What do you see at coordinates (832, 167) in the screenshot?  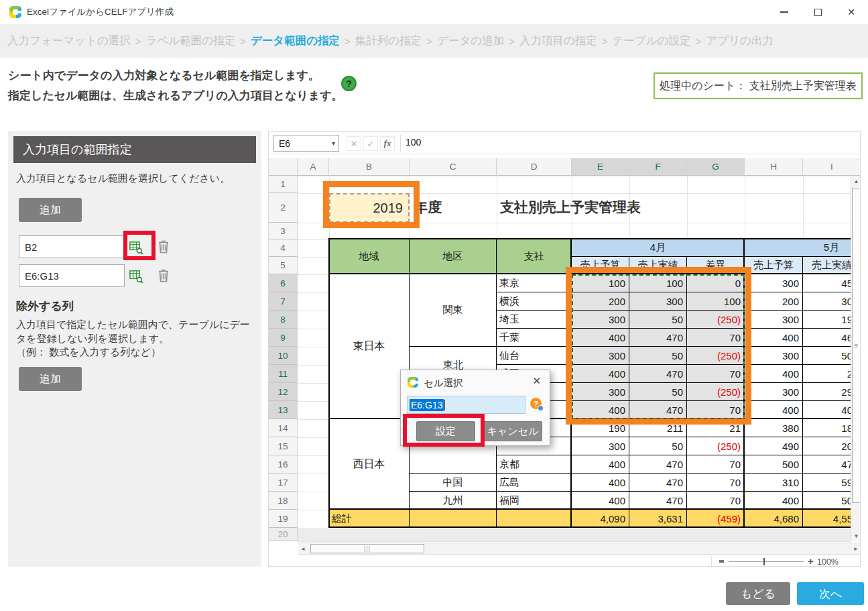 I see `column-header-I: I` at bounding box center [832, 167].